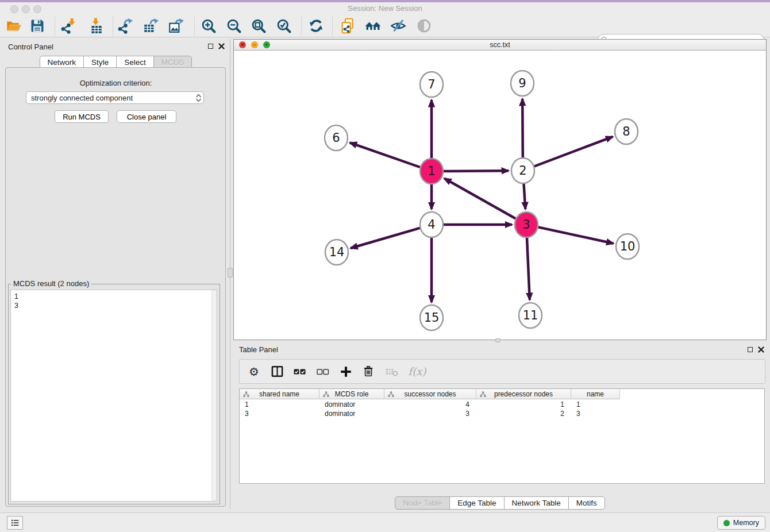  I want to click on node-7: 7, so click(432, 84).